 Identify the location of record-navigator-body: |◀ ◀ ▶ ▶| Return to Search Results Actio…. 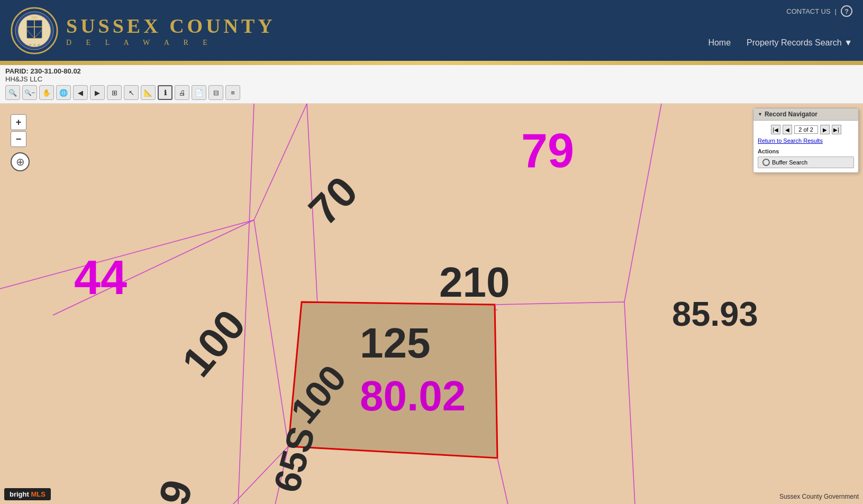
(806, 146).